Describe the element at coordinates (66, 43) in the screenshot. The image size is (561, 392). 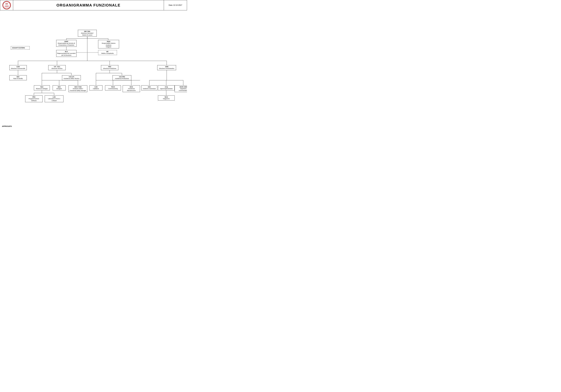
I see `node-rspp: RSPP Responsabile del Servizio diPrevenz…` at that location.